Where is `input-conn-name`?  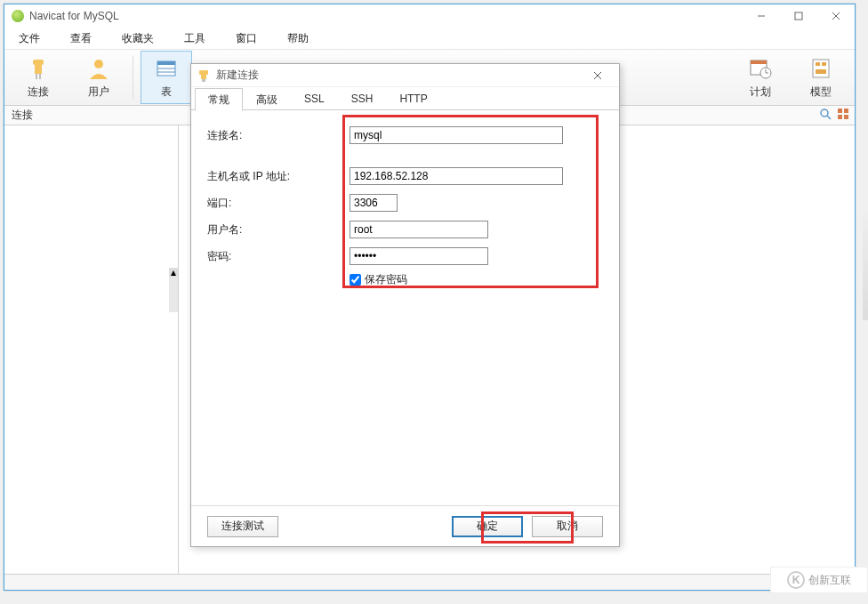 input-conn-name is located at coordinates (456, 135).